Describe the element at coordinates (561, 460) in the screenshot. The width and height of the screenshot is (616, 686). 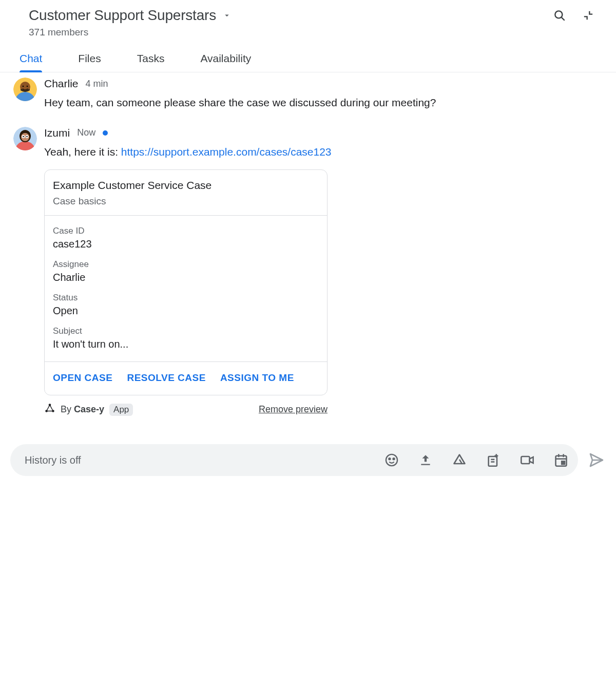
I see `calendar-icon` at that location.